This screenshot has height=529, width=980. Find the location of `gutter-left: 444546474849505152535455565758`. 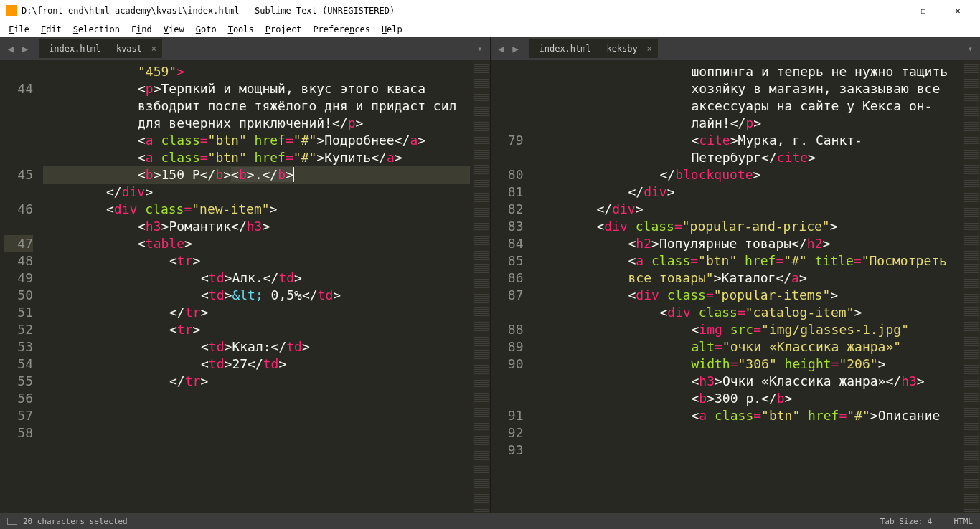

gutter-left: 444546474849505152535455565758 is located at coordinates (20, 287).